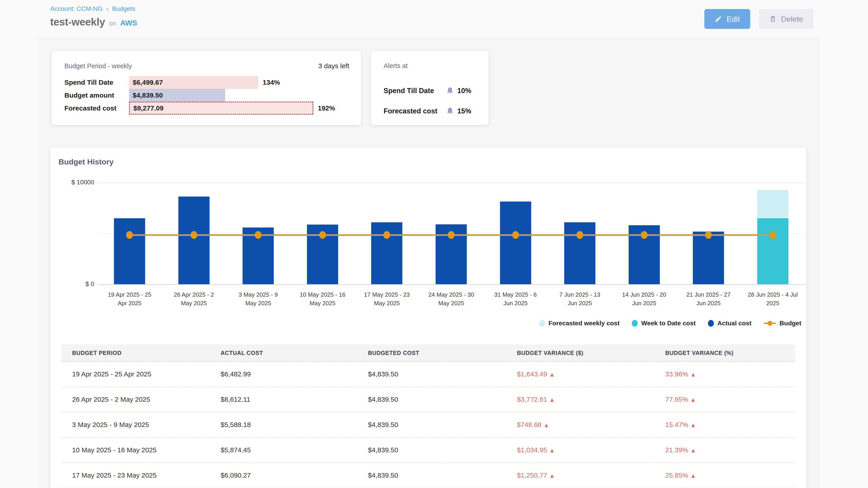  What do you see at coordinates (677, 475) in the screenshot?
I see `variance-value: 25.85%` at bounding box center [677, 475].